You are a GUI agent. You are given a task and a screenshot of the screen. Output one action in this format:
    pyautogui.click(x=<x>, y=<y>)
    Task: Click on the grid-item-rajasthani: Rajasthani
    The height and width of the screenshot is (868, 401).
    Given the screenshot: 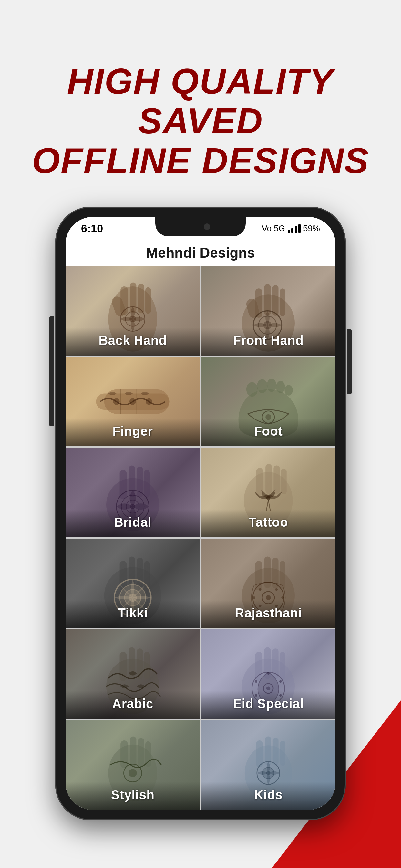 What is the action you would take?
    pyautogui.click(x=268, y=583)
    